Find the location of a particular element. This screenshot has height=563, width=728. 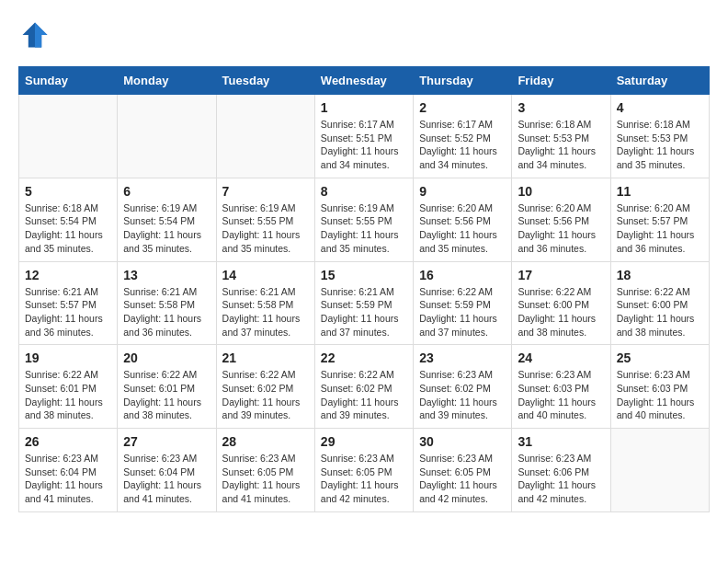

calendar-cell: 9Sunrise: 6:20 AM Sunset: 5:56 PM Daylig… is located at coordinates (463, 219).